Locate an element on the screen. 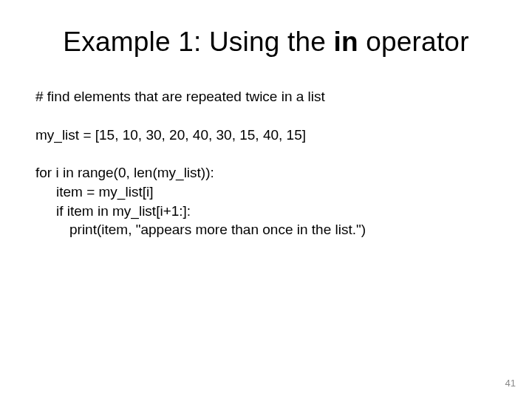 This screenshot has height=399, width=532. page-number: 41 is located at coordinates (511, 383).